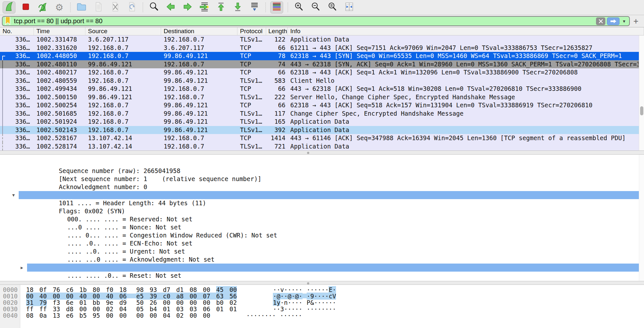 The width and height of the screenshot is (644, 328). I want to click on detail-line: Sequence number (raw): 2665041958, so click(329, 157).